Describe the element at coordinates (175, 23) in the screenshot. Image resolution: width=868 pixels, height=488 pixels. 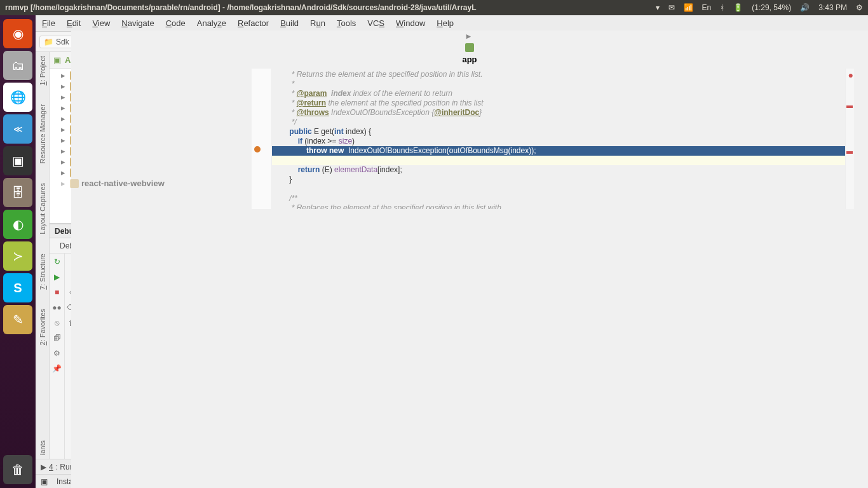
I see `menu-code: Code` at that location.